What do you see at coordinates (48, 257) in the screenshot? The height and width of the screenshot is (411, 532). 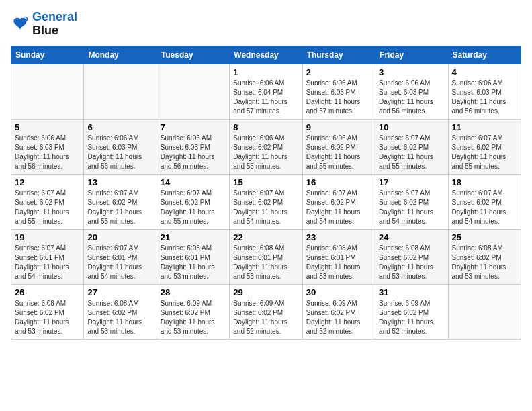 I see `calendar-cell: 19Sunrise: 6:07 AMSunset: 6:01 PMDayligh…` at bounding box center [48, 257].